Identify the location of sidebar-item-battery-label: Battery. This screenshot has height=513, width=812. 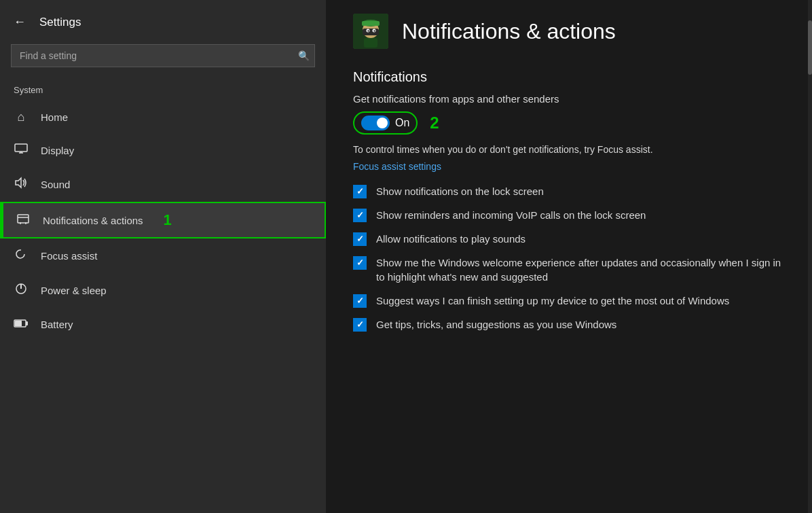
(57, 325).